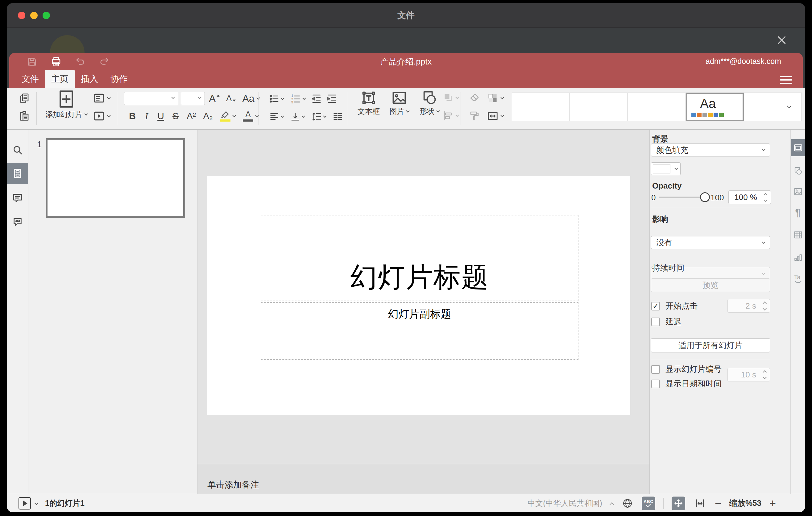 The image size is (812, 516). I want to click on delay-value: 10 s, so click(749, 375).